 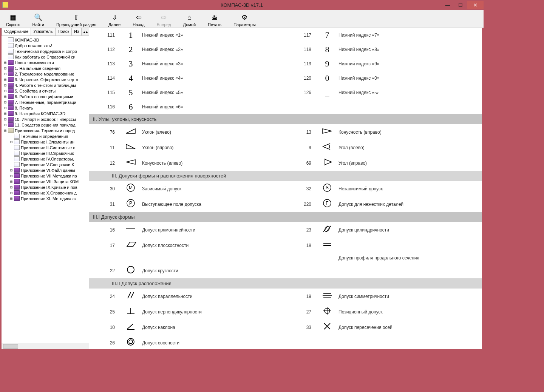 What do you see at coordinates (45, 346) in the screenshot?
I see `sidebar-hscroll` at bounding box center [45, 346].